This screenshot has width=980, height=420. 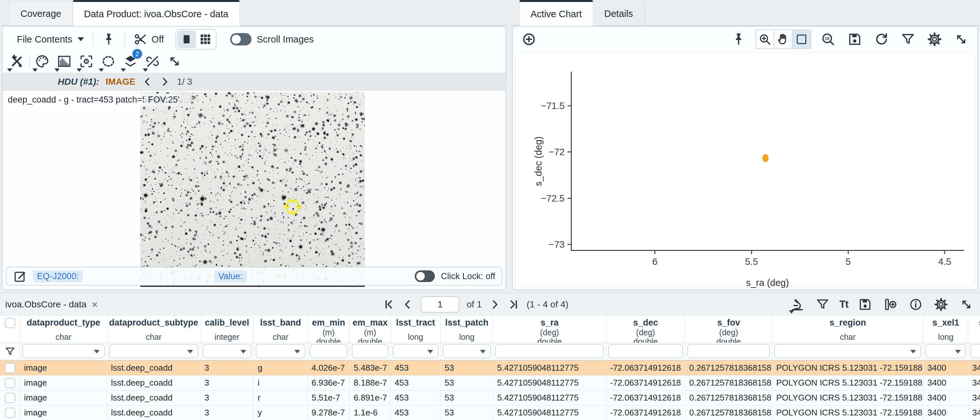 I want to click on table-cell-lsst_band: y, so click(x=281, y=413).